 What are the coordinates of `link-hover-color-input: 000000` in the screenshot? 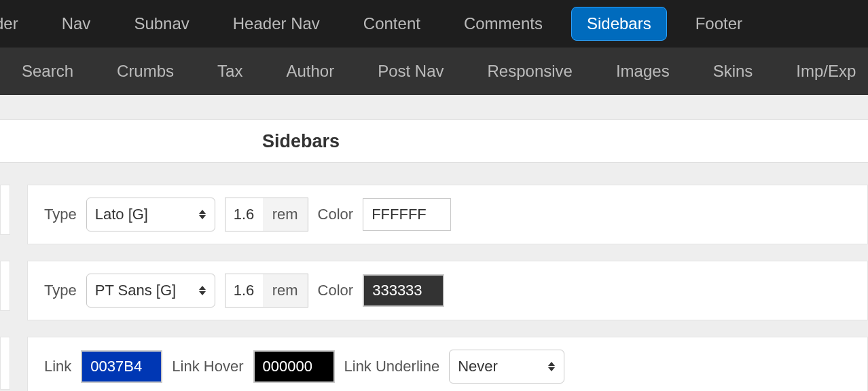 It's located at (294, 367).